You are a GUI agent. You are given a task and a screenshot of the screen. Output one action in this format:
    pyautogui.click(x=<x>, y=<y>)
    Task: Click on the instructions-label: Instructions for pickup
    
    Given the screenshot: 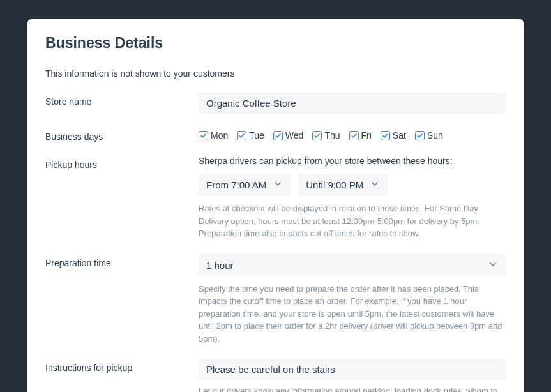 What is the action you would take?
    pyautogui.click(x=122, y=366)
    